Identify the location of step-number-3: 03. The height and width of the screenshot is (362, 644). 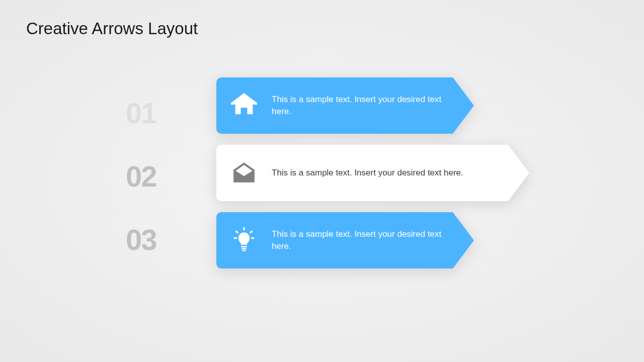
(141, 240).